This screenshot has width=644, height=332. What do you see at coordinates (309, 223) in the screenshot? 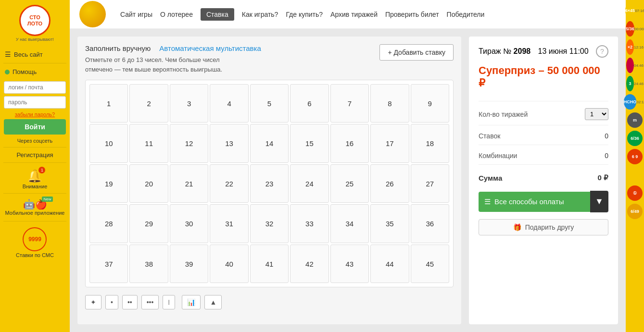
I see `number-cell-33: 33` at bounding box center [309, 223].